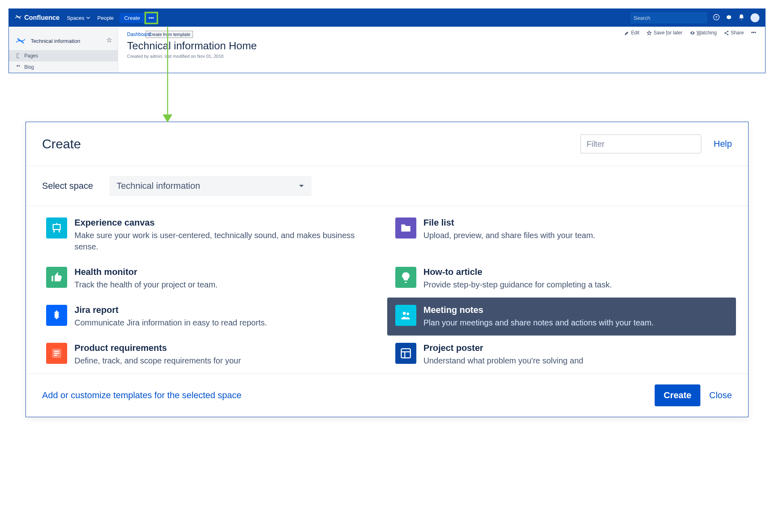  What do you see at coordinates (562, 235) in the screenshot?
I see `template-item-file-list: File listUpload, preview, and share file…` at bounding box center [562, 235].